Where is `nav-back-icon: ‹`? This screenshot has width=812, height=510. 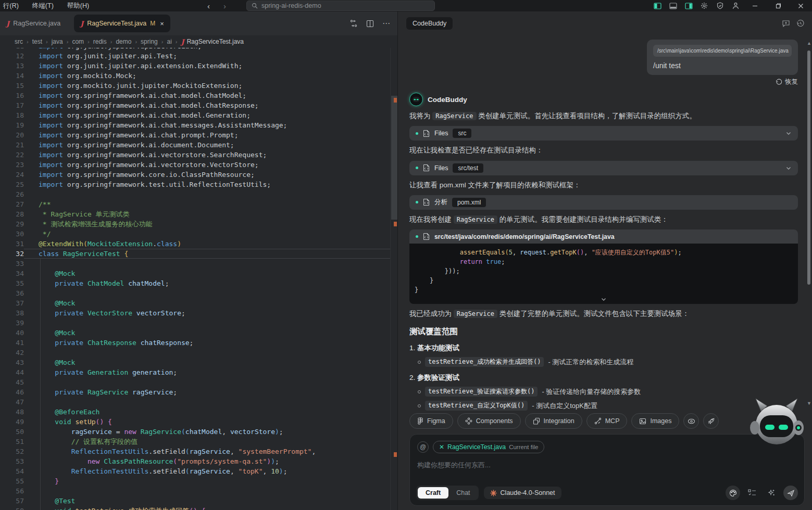 nav-back-icon: ‹ is located at coordinates (208, 6).